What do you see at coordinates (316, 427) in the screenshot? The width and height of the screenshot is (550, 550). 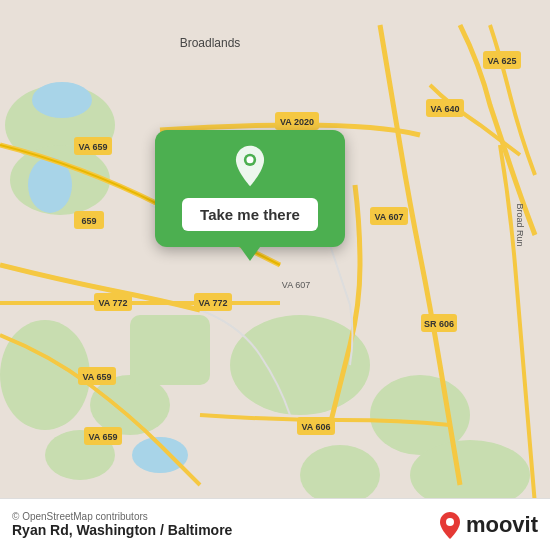 I see `svg-text: VA 606` at bounding box center [316, 427].